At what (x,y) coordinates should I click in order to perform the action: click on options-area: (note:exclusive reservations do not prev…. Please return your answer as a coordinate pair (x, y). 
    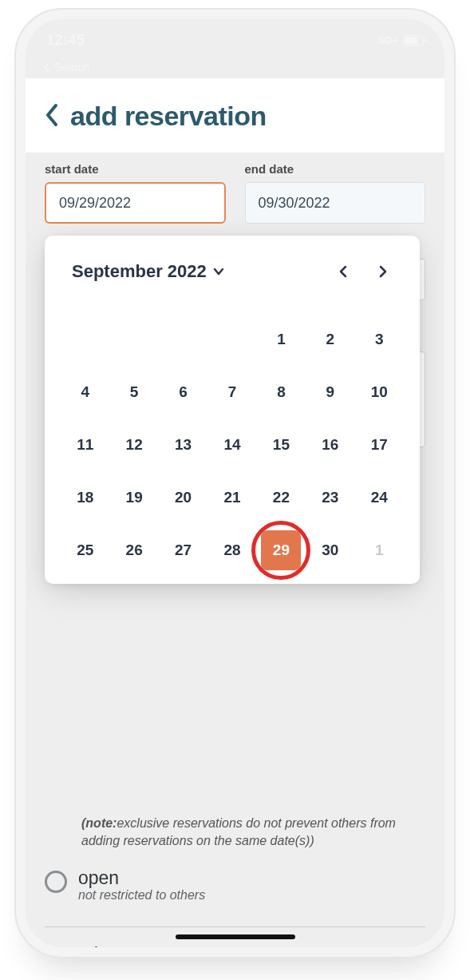
    Looking at the image, I should click on (235, 881).